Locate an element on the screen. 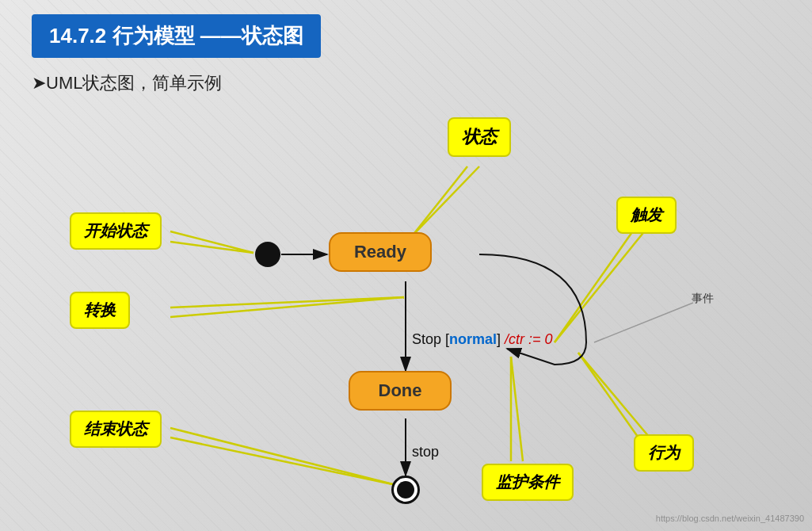 This screenshot has height=531, width=812. behavior-label: 行为 is located at coordinates (664, 453).